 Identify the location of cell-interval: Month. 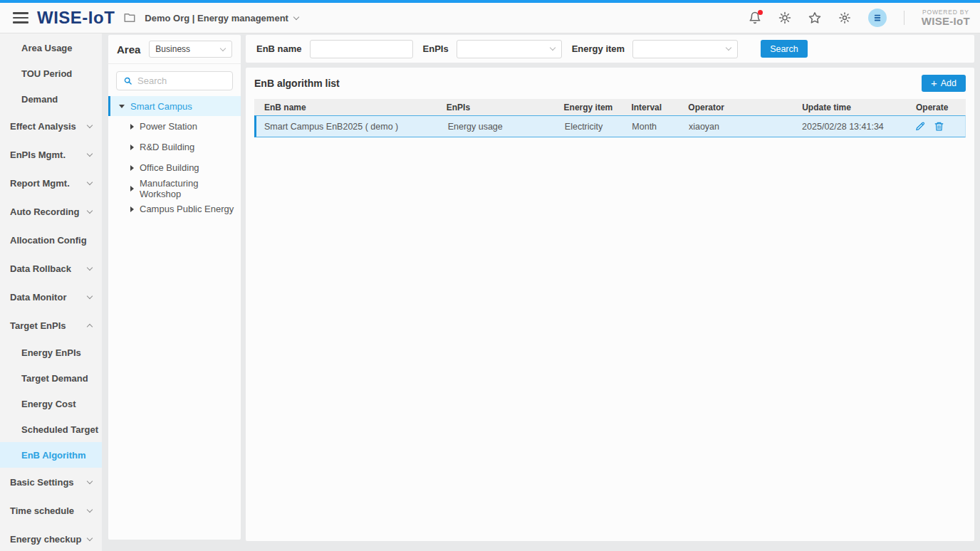
(660, 127).